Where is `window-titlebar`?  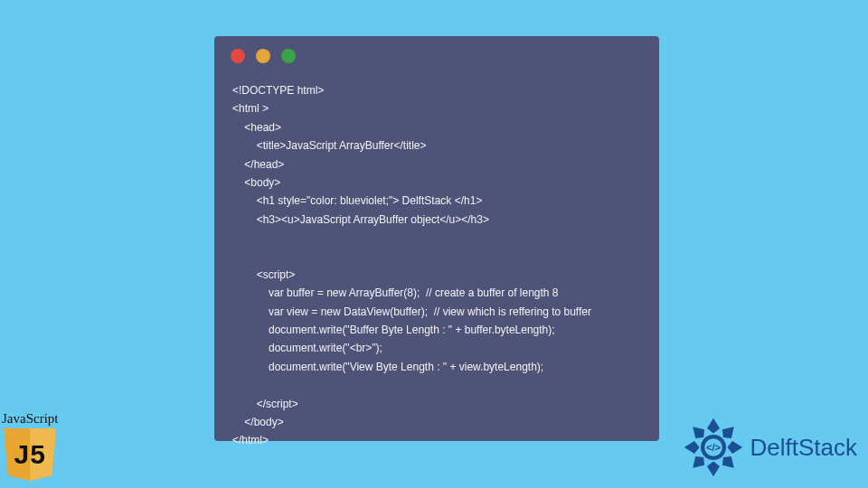 window-titlebar is located at coordinates (437, 56).